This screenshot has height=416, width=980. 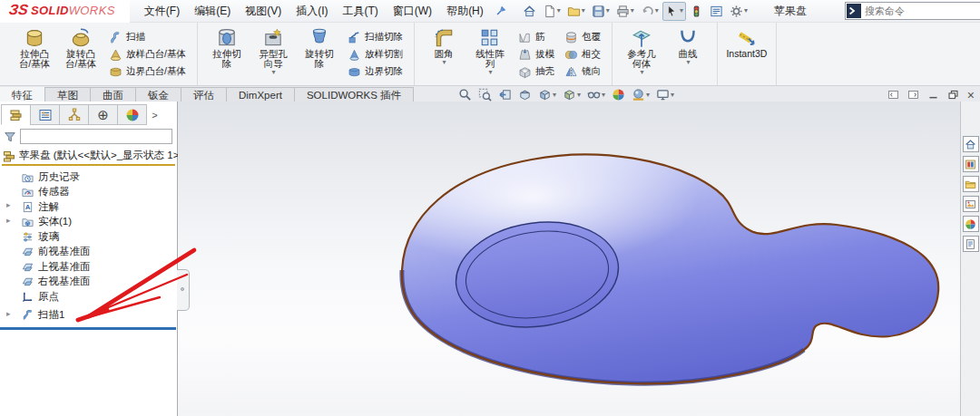 What do you see at coordinates (81, 47) in the screenshot?
I see `ribbon-button-旋转凸台/基体: 旋转凸台/基体` at bounding box center [81, 47].